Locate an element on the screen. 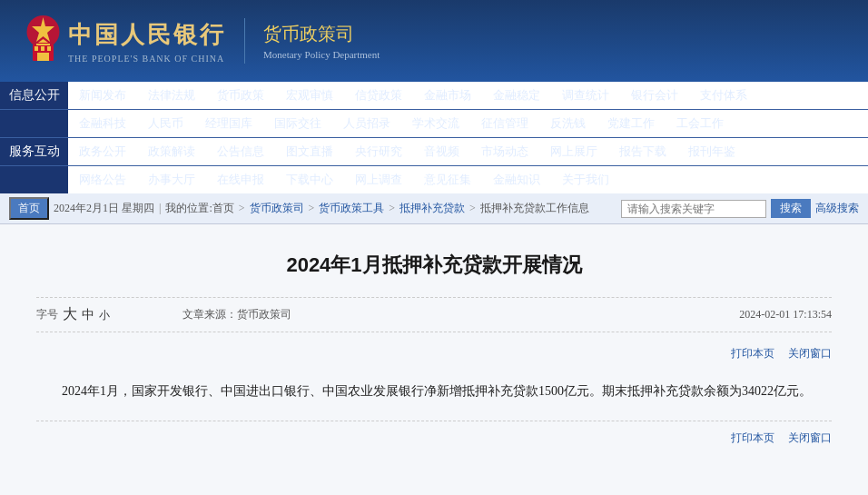  breadcrumb-current: 抵押补充贷款工作信息 is located at coordinates (535, 209).